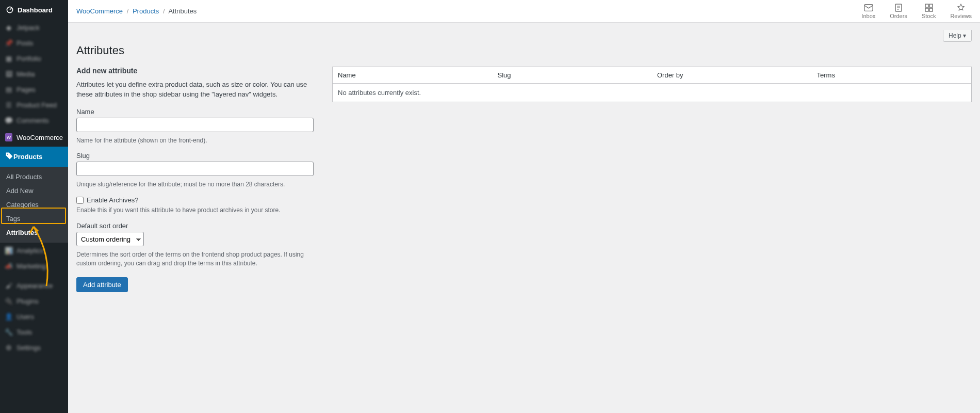  I want to click on orders-icon, so click(899, 8).